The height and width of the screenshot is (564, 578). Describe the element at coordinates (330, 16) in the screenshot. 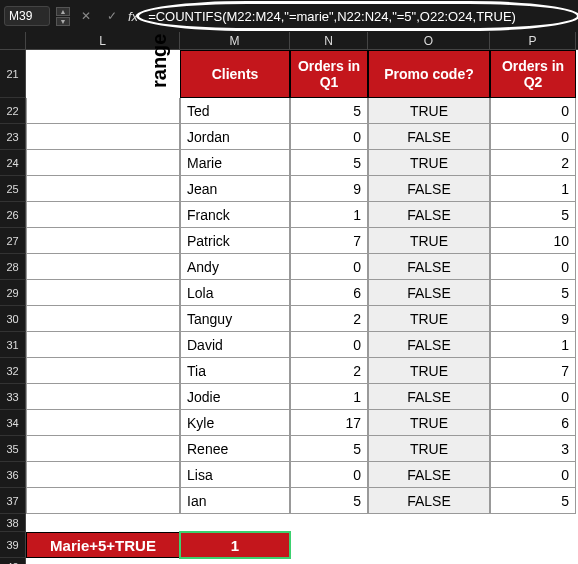

I see `formula-input: =COUNTIFS(M22:M24,"=marie",N22:N24,"=5",…` at that location.